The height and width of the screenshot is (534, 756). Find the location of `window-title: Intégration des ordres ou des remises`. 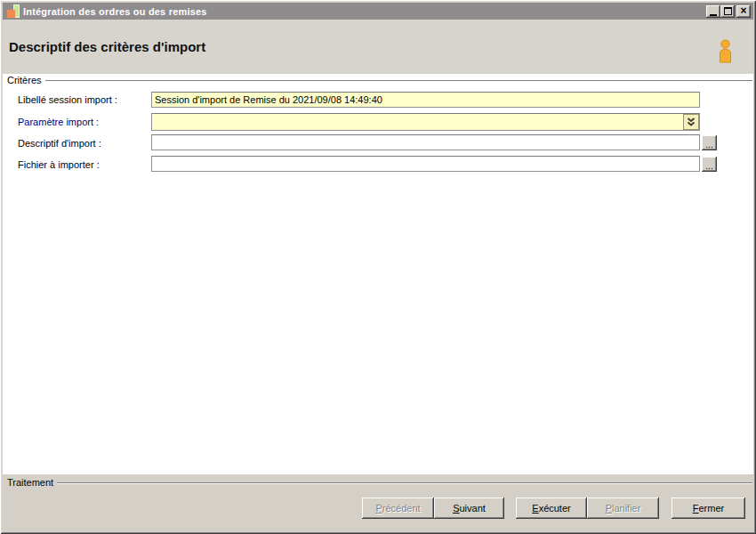

window-title: Intégration des ordres ou des remises is located at coordinates (365, 12).